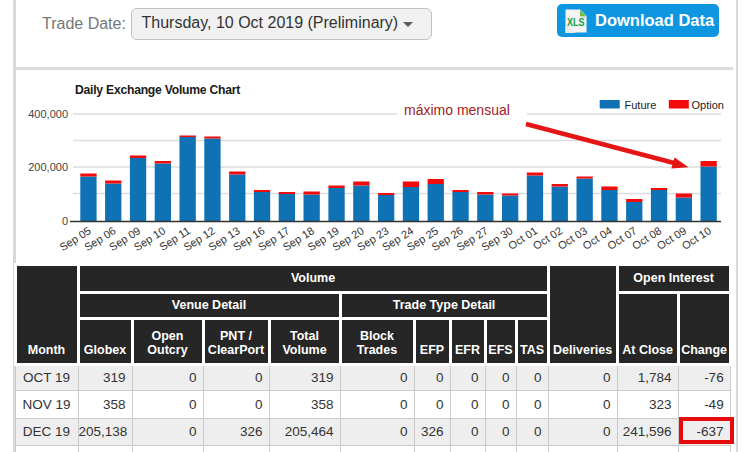 The width and height of the screenshot is (749, 452). What do you see at coordinates (708, 105) in the screenshot?
I see `svg-text: Option` at bounding box center [708, 105].